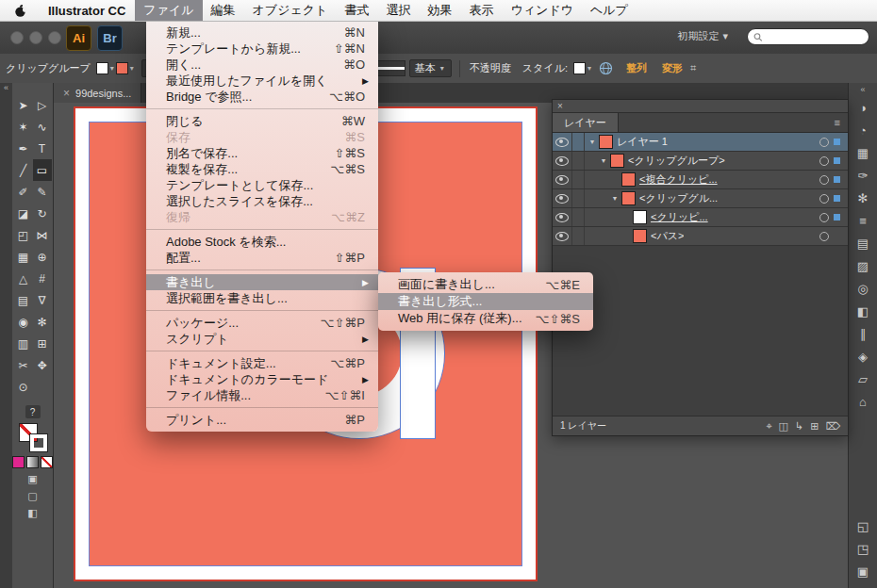 This screenshot has width=877, height=588. I want to click on layer-name: <クリッピ..., so click(679, 217).